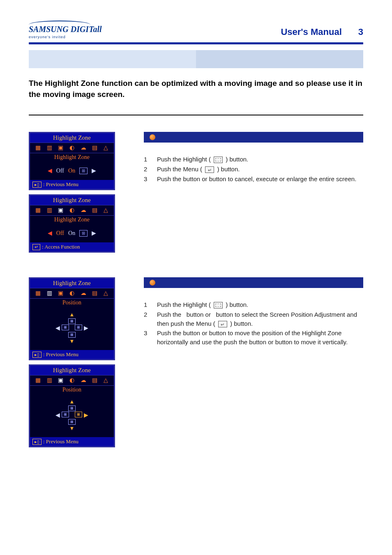 Image resolution: width=392 pixels, height=555 pixels. Describe the element at coordinates (74, 194) in the screenshot. I see `osd-previews-hz: Highlight Zone ▦ ▥ ▣ ◐ ☁ ▤ △ Highlight Z…` at that location.